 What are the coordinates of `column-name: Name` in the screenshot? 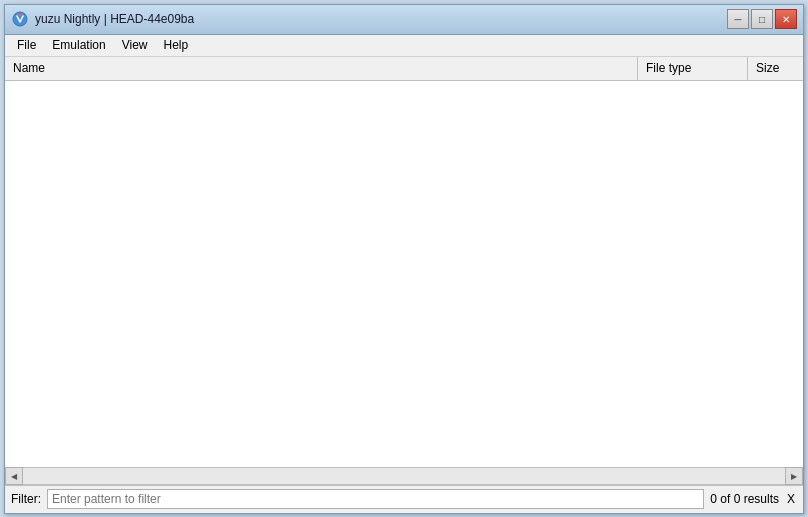 It's located at (322, 68).